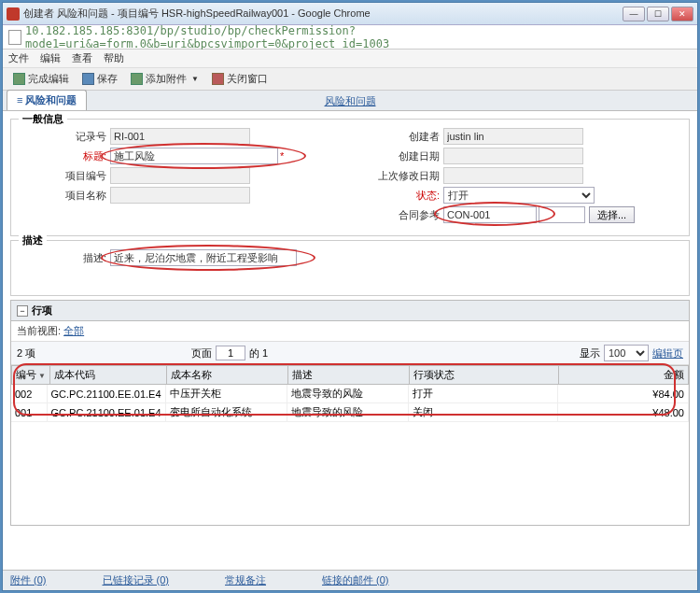  Describe the element at coordinates (350, 37) in the screenshot. I see `address-bar: 10.182.185.185:8301/bp/studio/bp/checkPe…` at that location.